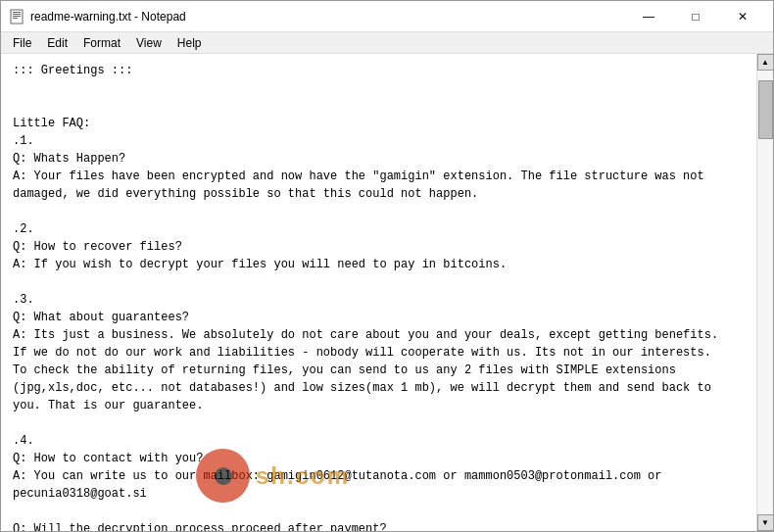 The height and width of the screenshot is (532, 774). Describe the element at coordinates (387, 43) in the screenshot. I see `menu-bar: File Edit Format View Help` at that location.